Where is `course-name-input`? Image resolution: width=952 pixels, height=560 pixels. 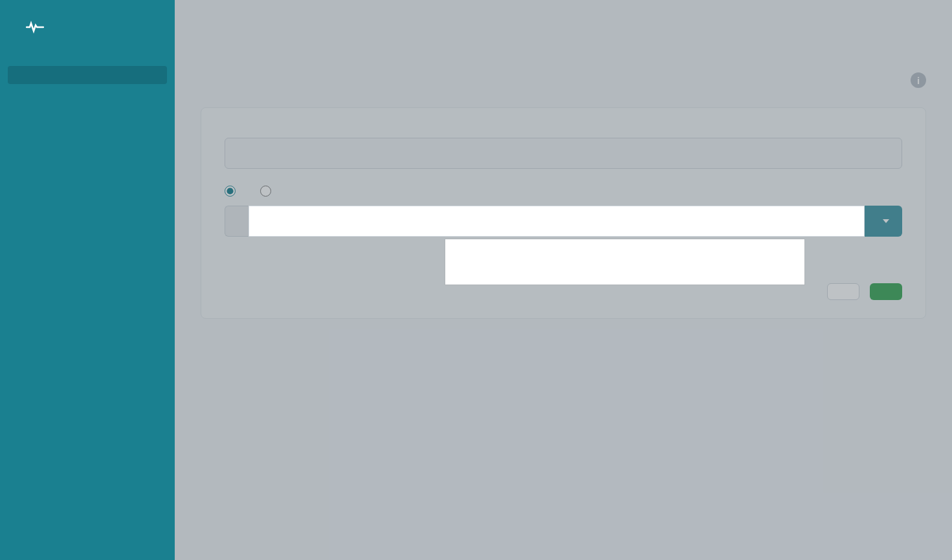
course-name-input is located at coordinates (563, 153).